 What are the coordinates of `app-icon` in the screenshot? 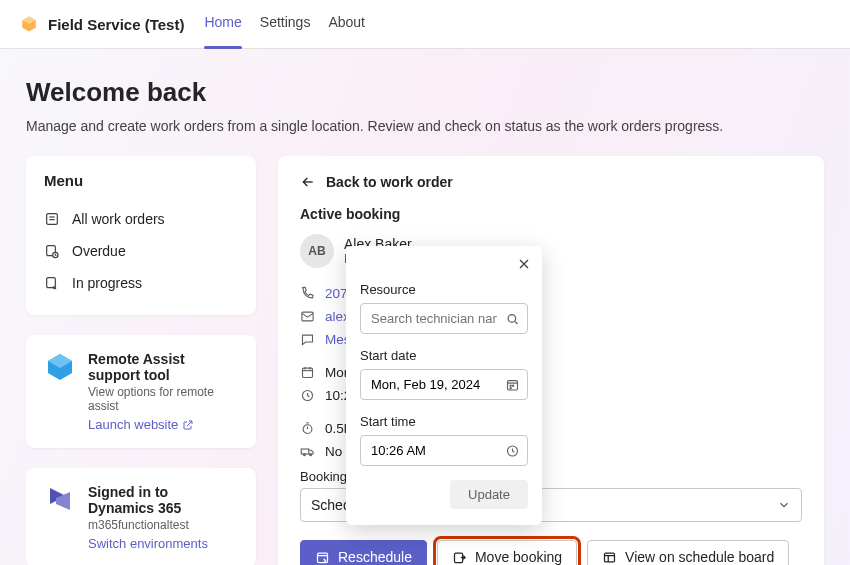 It's located at (29, 24).